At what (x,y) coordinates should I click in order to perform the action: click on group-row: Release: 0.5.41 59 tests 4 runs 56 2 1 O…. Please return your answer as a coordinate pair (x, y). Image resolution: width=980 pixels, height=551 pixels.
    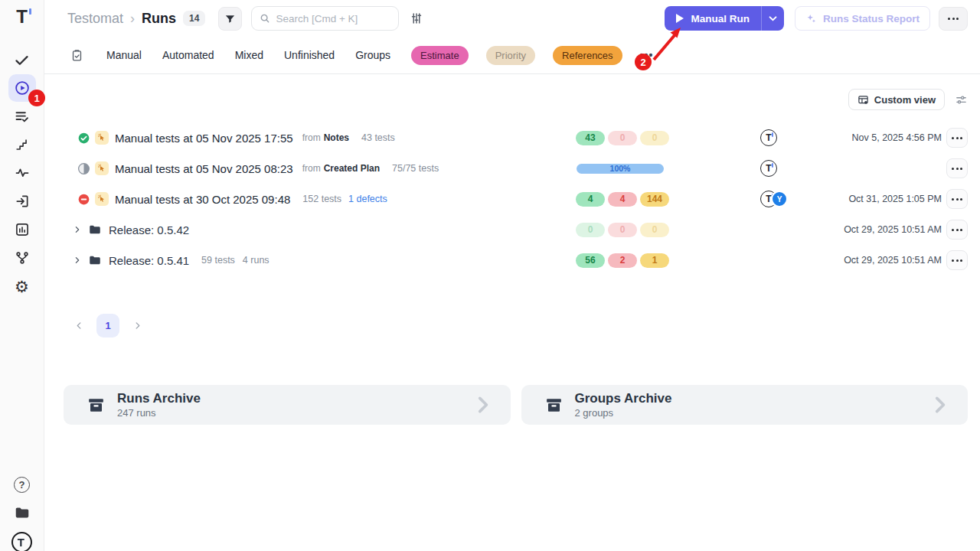
    Looking at the image, I should click on (512, 260).